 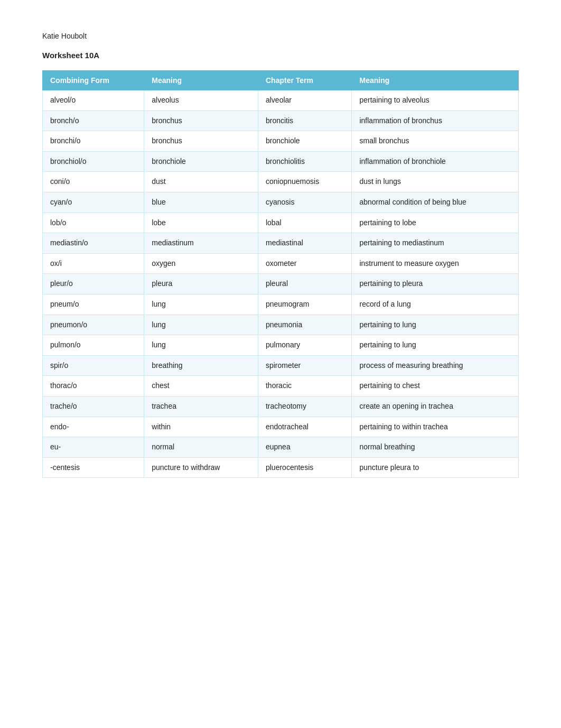 I want to click on table-cell: bronch/o, so click(x=94, y=121).